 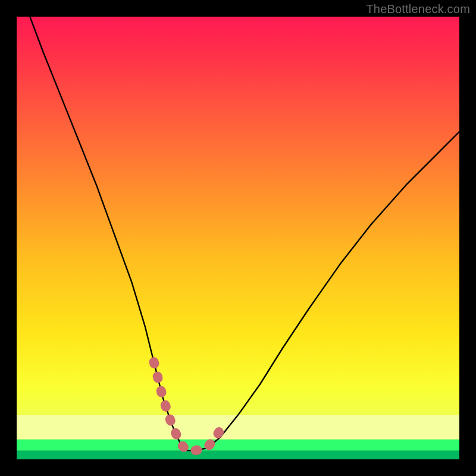 I want to click on band-bright-green-band, so click(x=238, y=445).